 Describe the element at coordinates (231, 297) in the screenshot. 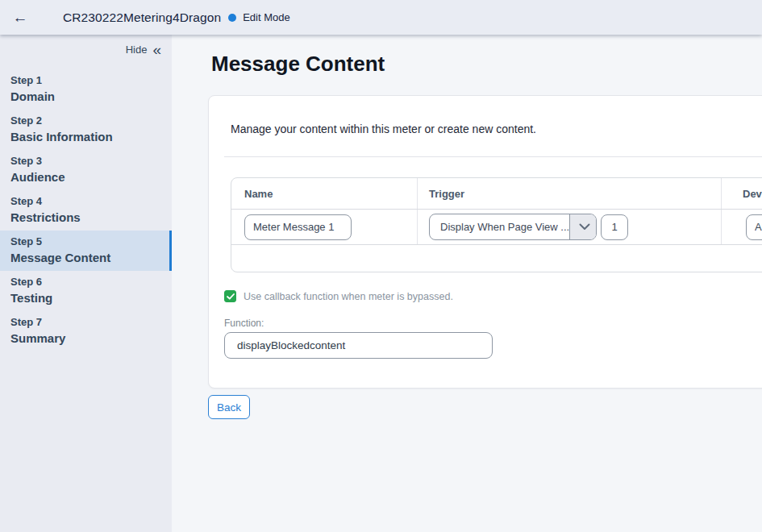

I see `callback-checkbox` at that location.